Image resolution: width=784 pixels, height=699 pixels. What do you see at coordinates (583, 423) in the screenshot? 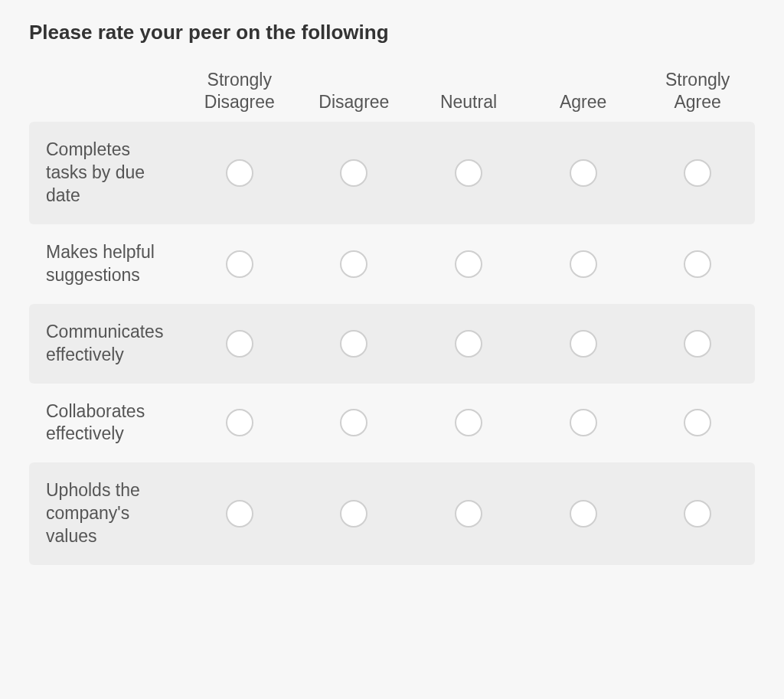
I see `radio-collaborates-agree` at bounding box center [583, 423].